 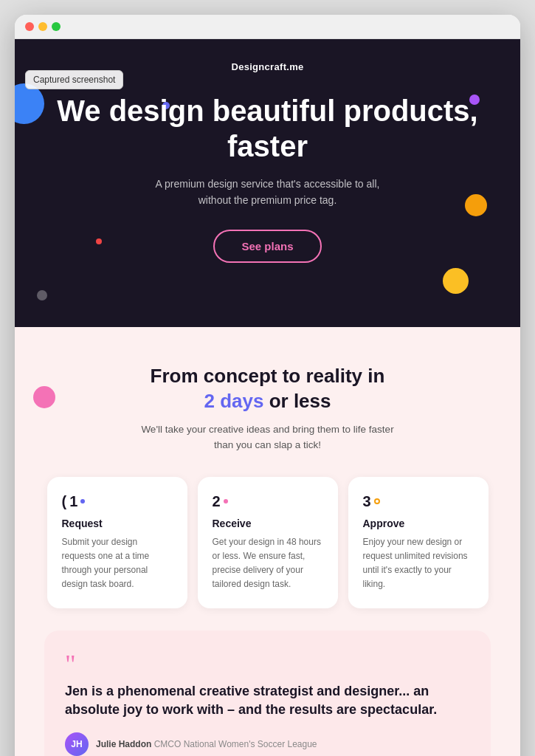 I want to click on decoration-circle-blue, so click(x=30, y=103).